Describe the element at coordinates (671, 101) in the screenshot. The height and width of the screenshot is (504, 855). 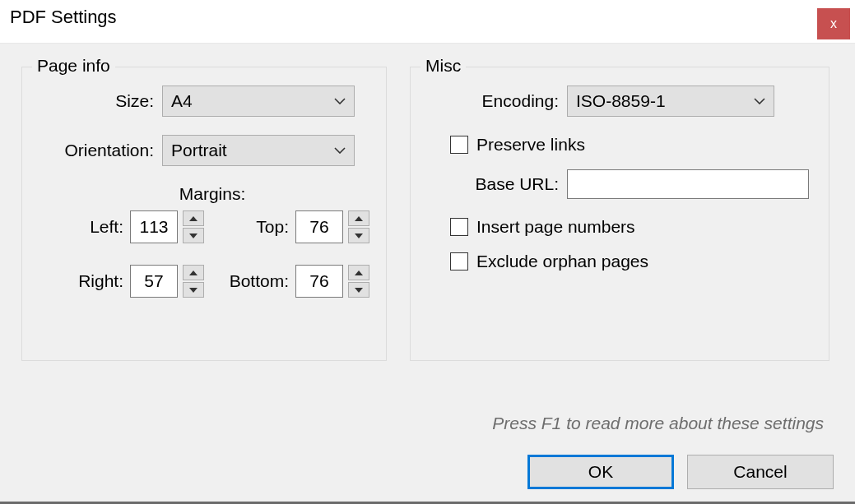
I see `encoding-combobox: ISO-8859-1` at that location.